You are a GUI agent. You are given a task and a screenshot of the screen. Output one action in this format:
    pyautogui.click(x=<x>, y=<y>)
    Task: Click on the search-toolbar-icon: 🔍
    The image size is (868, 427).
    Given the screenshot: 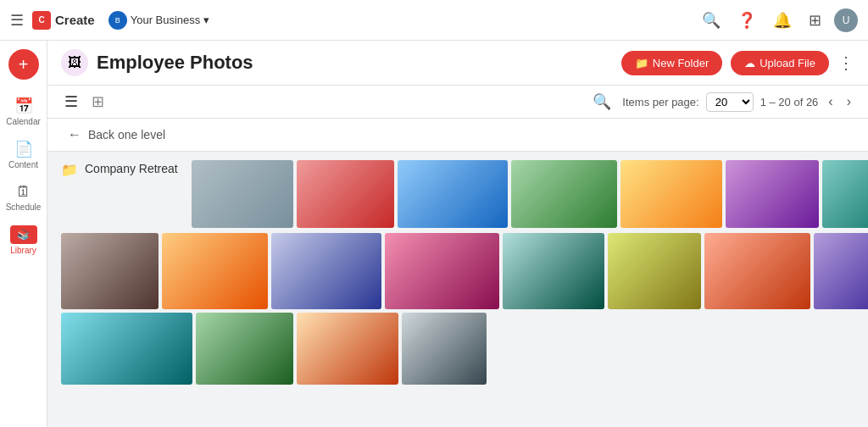 What is the action you would take?
    pyautogui.click(x=602, y=102)
    